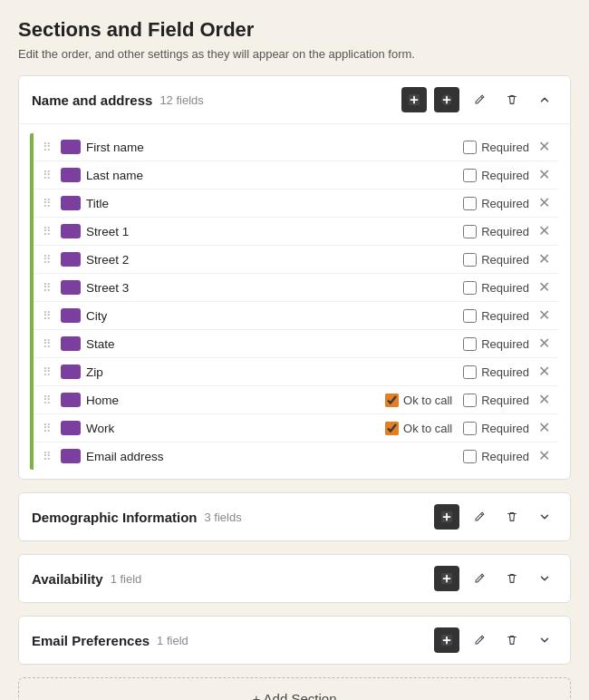  Describe the element at coordinates (127, 578) in the screenshot. I see `section-count: 1 field` at that location.